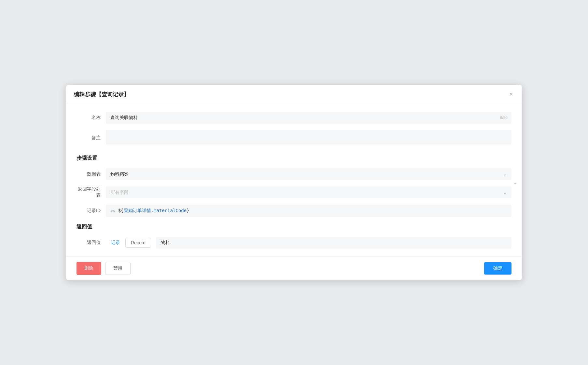  What do you see at coordinates (309, 192) in the screenshot?
I see `return-fields-select-wrapper: 所有字段 ⌄` at bounding box center [309, 192].